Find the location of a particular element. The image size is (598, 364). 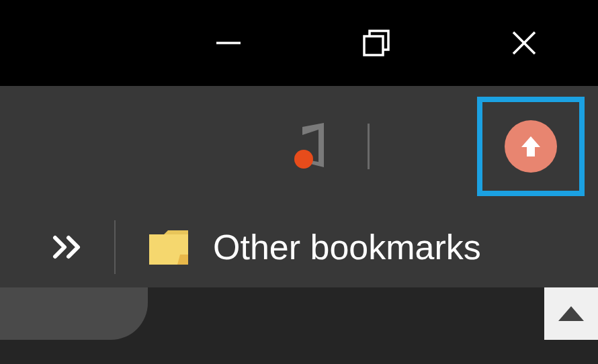

upload-button-highlight is located at coordinates (531, 146).